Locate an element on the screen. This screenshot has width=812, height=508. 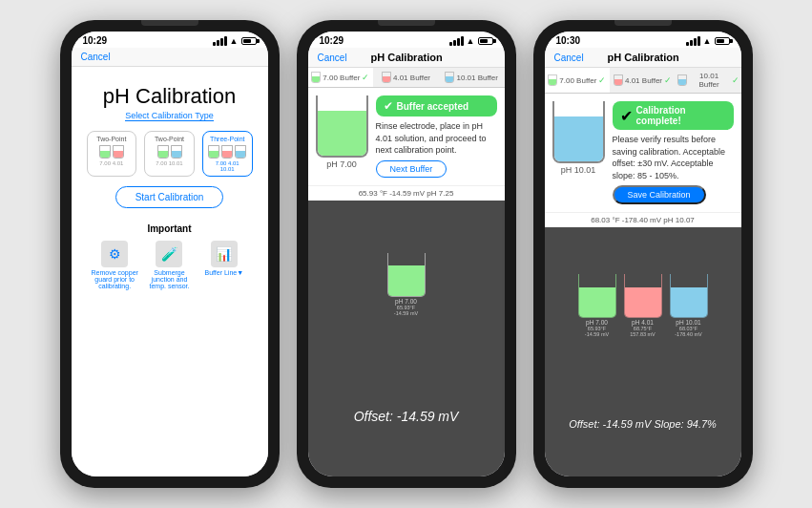
check-icon-700: ✓ is located at coordinates (365, 77).